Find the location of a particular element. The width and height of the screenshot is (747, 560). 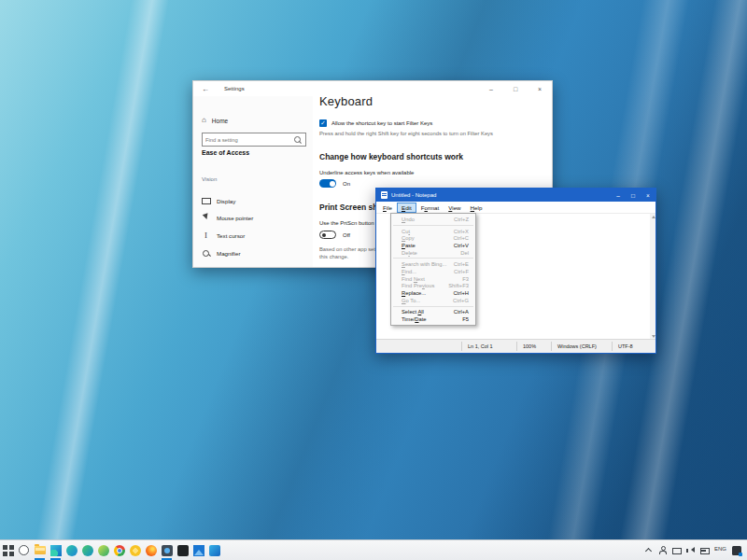

magnifier-icon is located at coordinates (205, 254).